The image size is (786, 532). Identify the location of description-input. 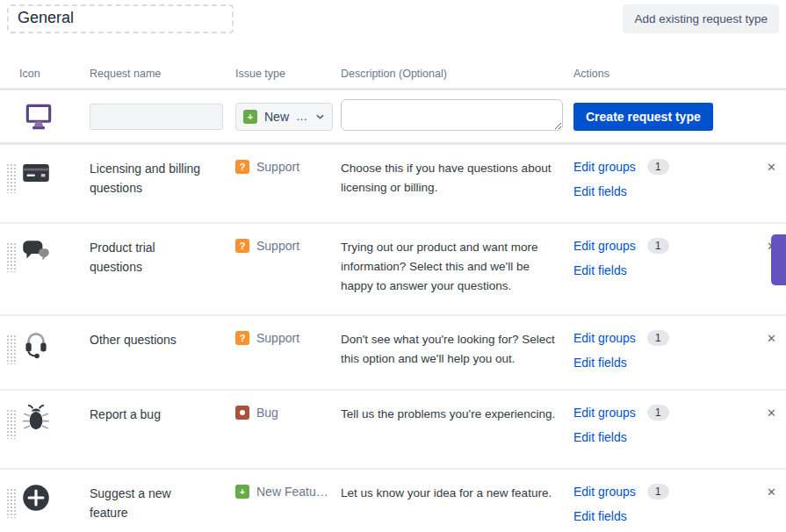
(451, 115).